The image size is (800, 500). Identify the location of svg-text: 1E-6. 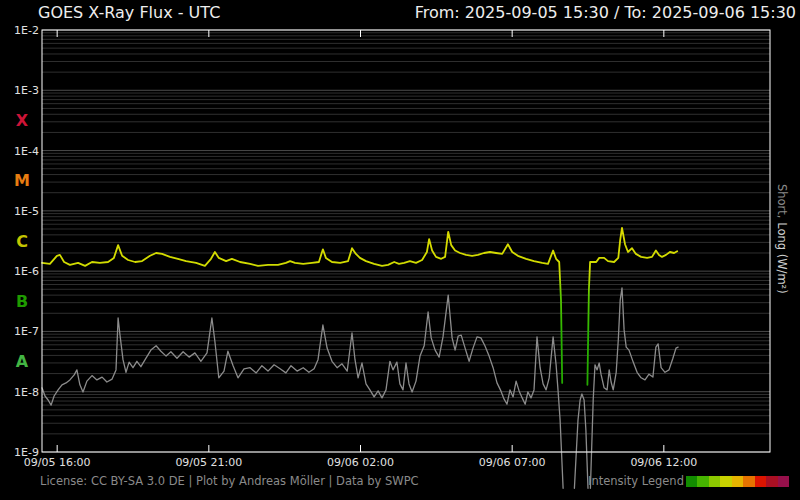
(26, 272).